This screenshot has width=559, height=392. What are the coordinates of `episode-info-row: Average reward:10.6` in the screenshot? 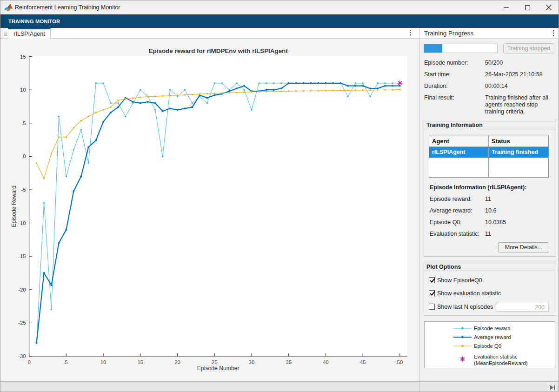 It's located at (490, 211).